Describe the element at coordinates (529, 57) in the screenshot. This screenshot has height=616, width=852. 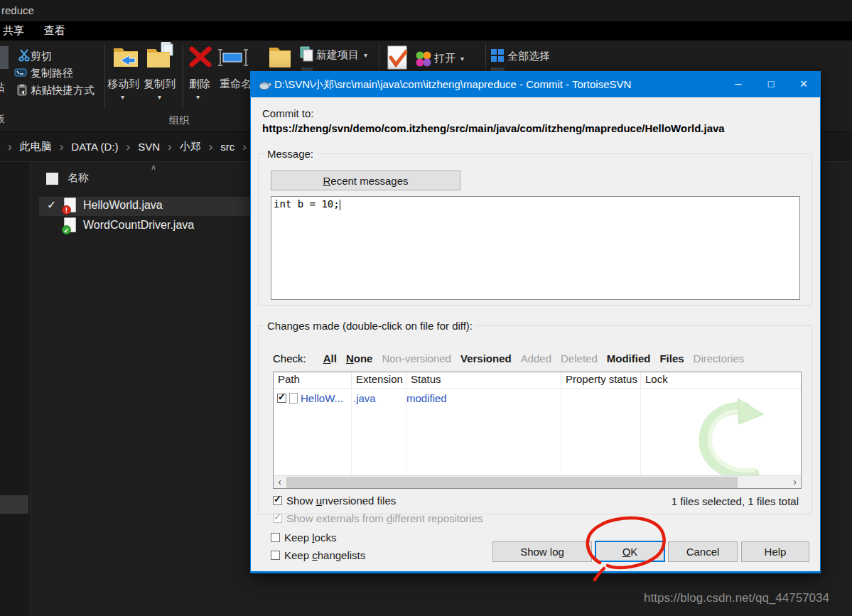
I see `select-all-button: 全部选择` at that location.